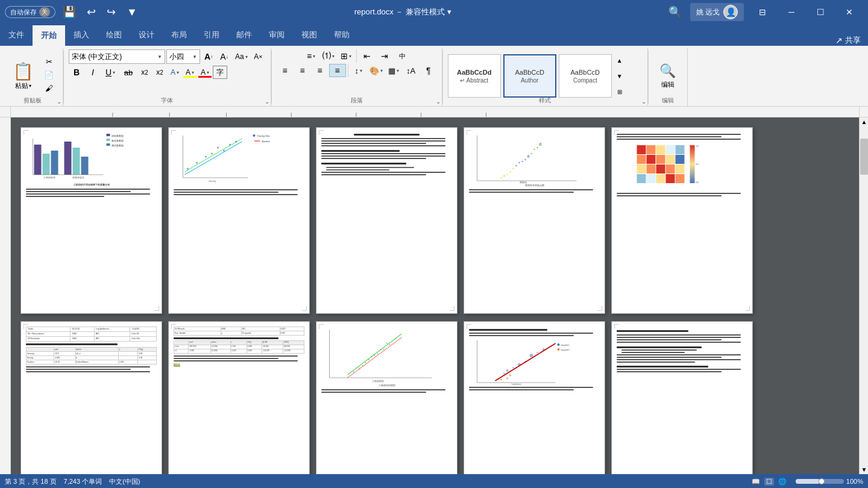  I want to click on tab-view: 视图, so click(309, 35).